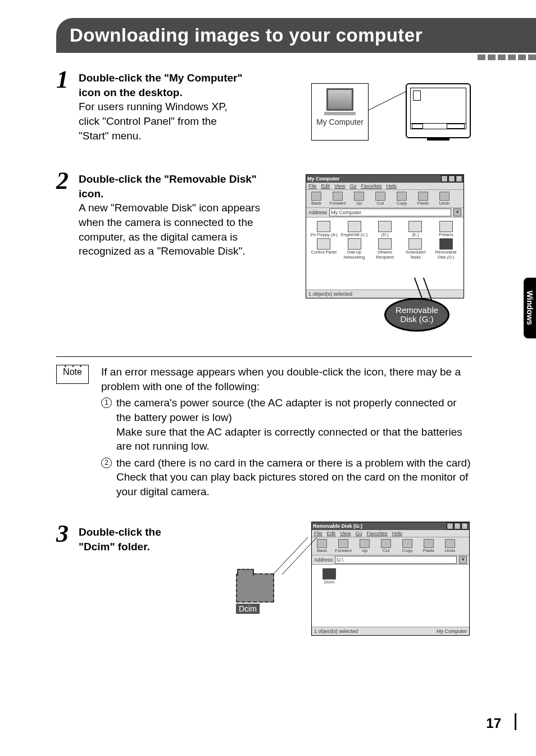  I want to click on scheduled-tasks: Scheduled Tasks, so click(415, 249).